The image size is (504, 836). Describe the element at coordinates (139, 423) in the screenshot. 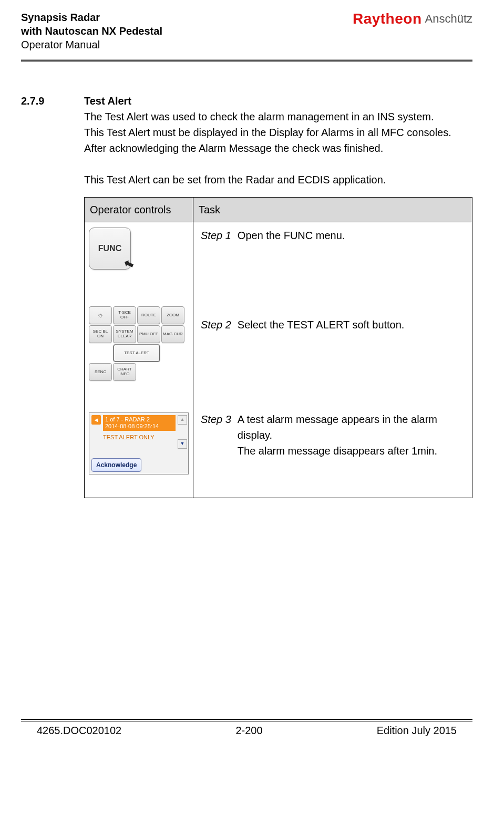

I see `alarm-header: 1 of 7 - RADAR 2 2014-08-08 09:25:14` at that location.